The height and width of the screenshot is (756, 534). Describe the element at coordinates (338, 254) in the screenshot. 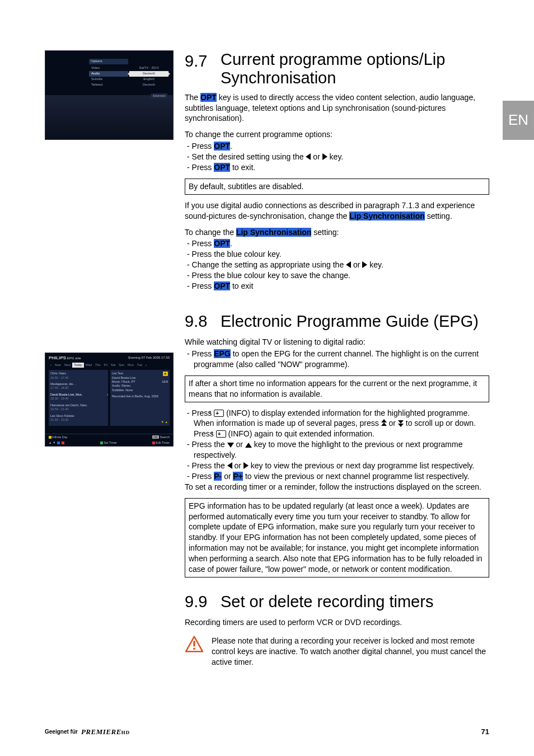

I see `list-item: Press the blue colour key.` at that location.